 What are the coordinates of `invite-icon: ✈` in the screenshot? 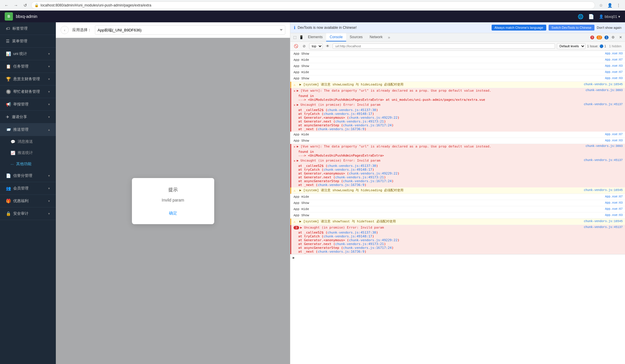 It's located at (8, 117).